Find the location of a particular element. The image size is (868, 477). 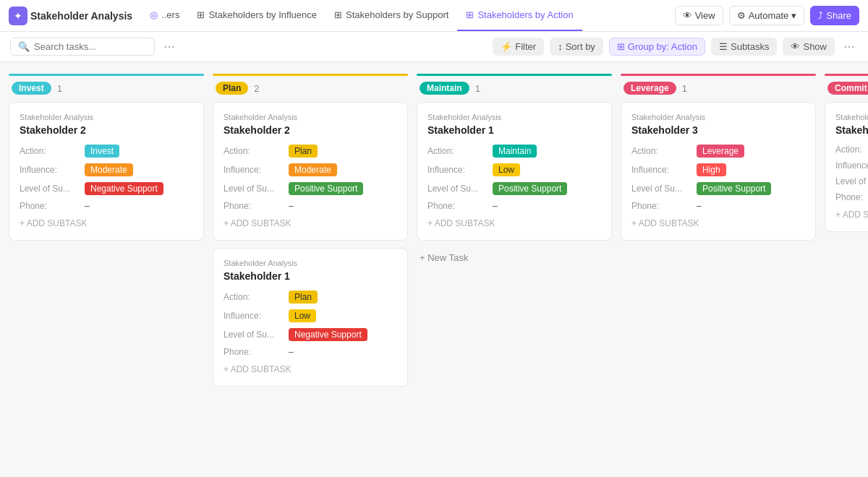

sort-icon: ↕ is located at coordinates (560, 46).